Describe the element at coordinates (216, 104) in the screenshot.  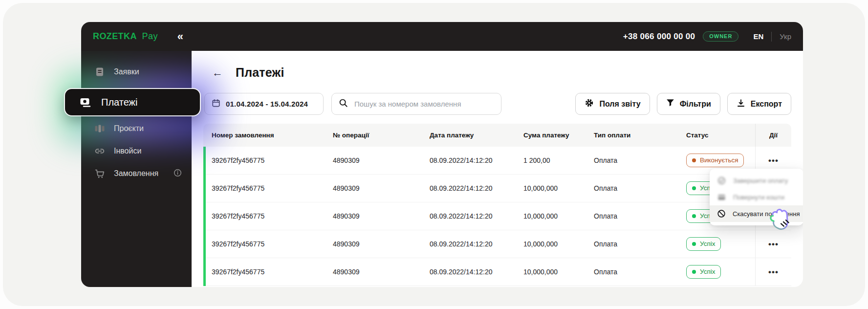
I see `calendar-icon` at that location.